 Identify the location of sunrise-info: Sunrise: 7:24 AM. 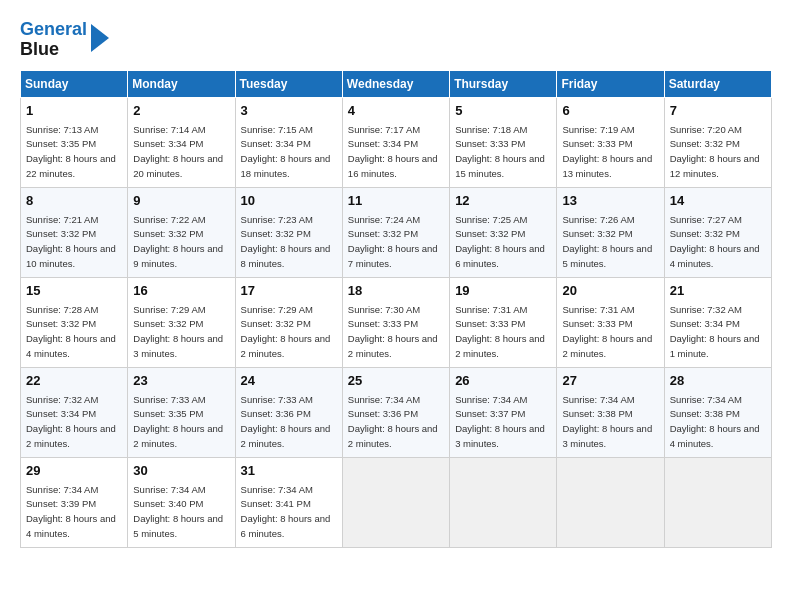
(384, 220).